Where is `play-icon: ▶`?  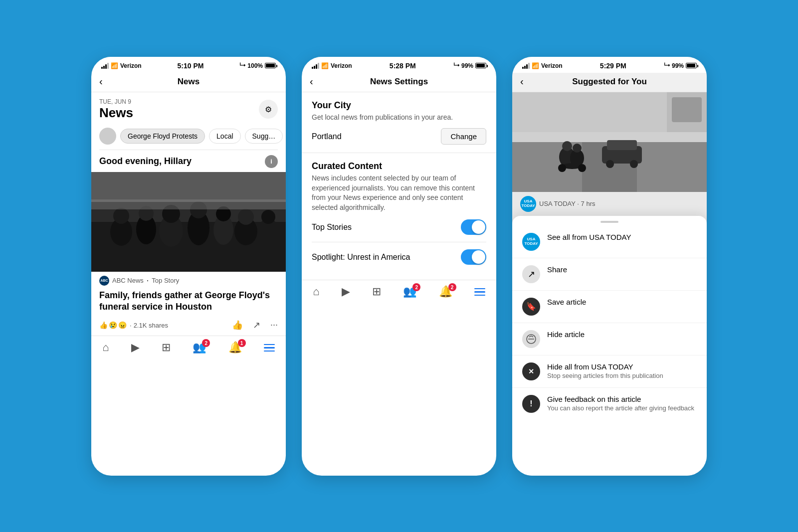 play-icon: ▶ is located at coordinates (136, 348).